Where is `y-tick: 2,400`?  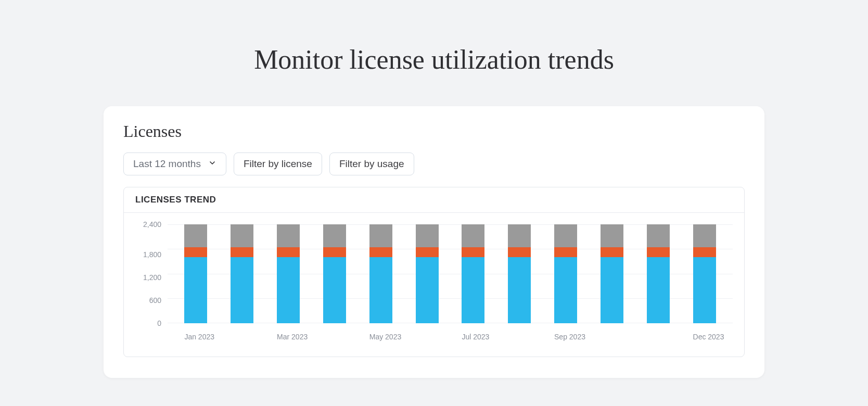 y-tick: 2,400 is located at coordinates (152, 224).